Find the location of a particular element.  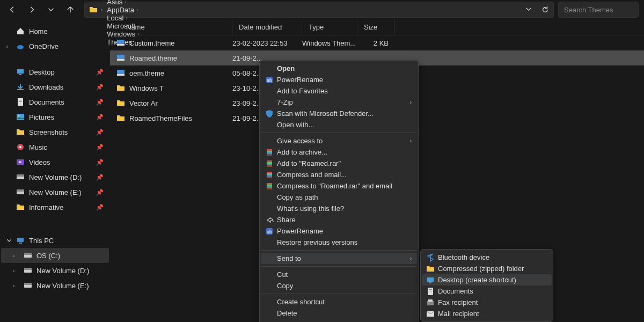

sidebar-item: Pictures📌 is located at coordinates (55, 117).